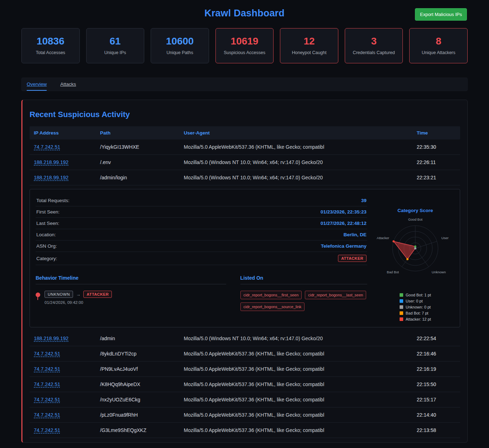 This screenshot has height=448, width=489. I want to click on radar-chart: Good BotUserUnknownBad BotAttacker, so click(415, 249).